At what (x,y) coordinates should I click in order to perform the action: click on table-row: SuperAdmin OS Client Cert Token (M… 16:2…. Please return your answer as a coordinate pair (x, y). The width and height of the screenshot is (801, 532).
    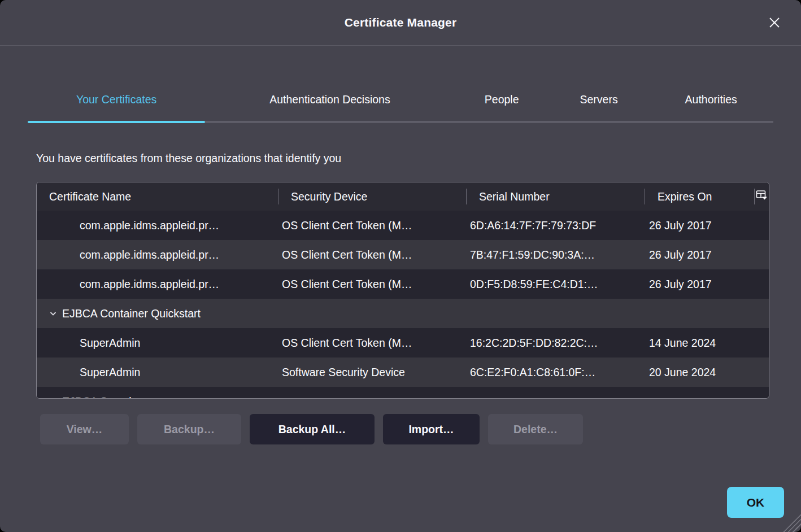
    Looking at the image, I should click on (403, 343).